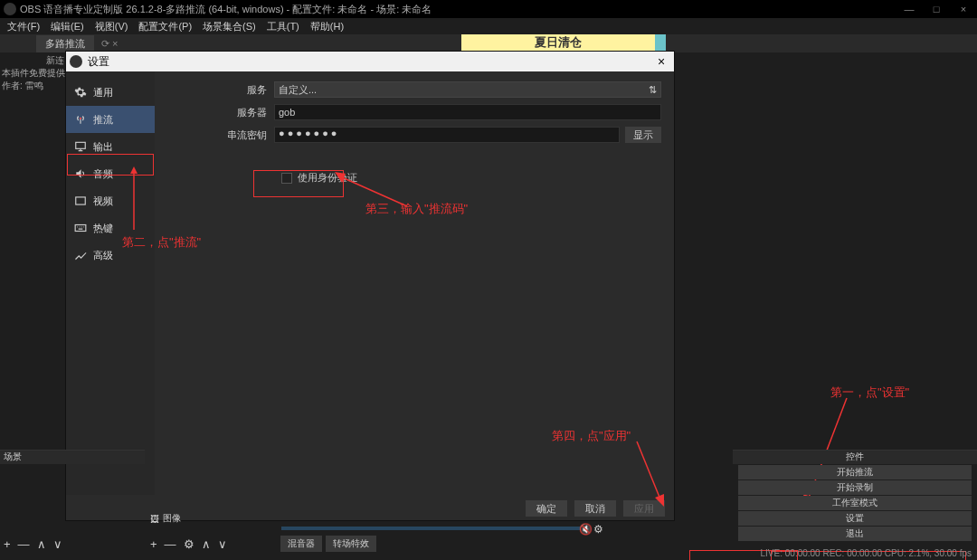 The height and width of the screenshot is (560, 977). Describe the element at coordinates (283, 27) in the screenshot. I see `menu-tools: 工具(T)` at that location.